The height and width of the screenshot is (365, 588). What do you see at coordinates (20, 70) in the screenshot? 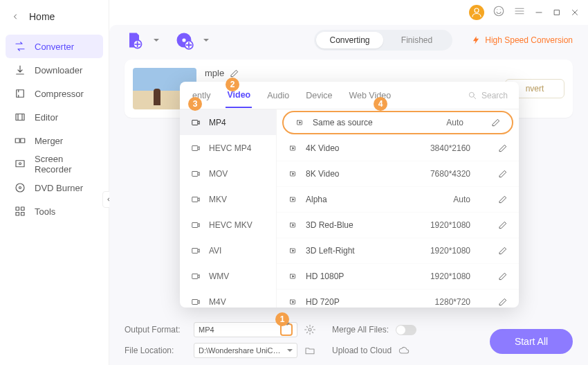
I see `download-icon` at bounding box center [20, 70].